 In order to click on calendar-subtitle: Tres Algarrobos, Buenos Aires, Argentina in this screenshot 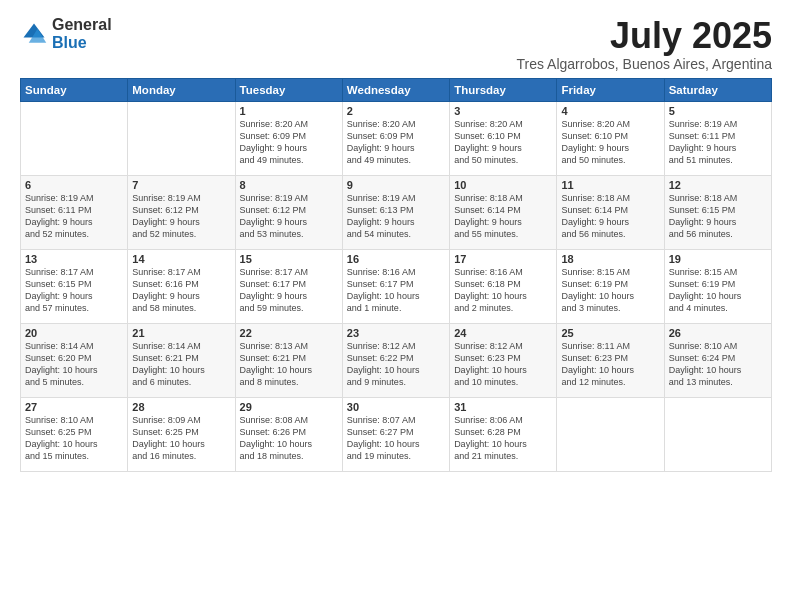, I will do `click(644, 64)`.